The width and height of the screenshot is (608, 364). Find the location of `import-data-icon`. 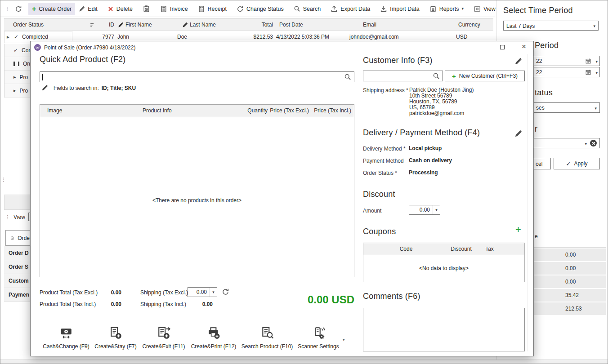

import-data-icon is located at coordinates (384, 9).